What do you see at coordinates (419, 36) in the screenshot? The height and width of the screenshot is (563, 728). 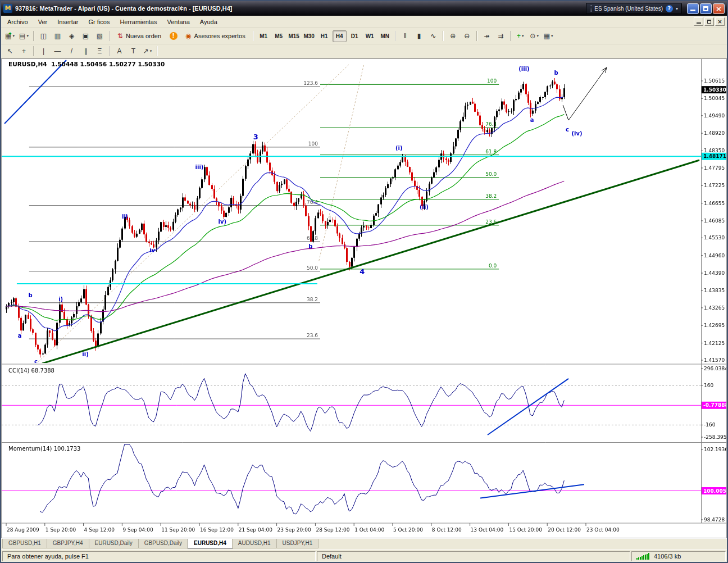 I see `candlestick-chart-icon: ▮` at bounding box center [419, 36].